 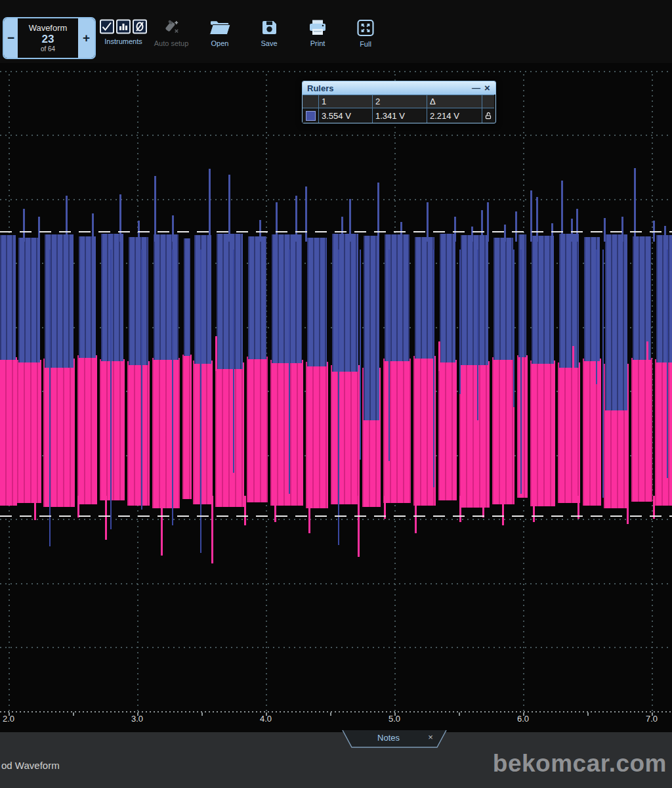 What do you see at coordinates (336, 32) in the screenshot?
I see `toolbar: − Waveform 23 of 64 + Instruments` at bounding box center [336, 32].